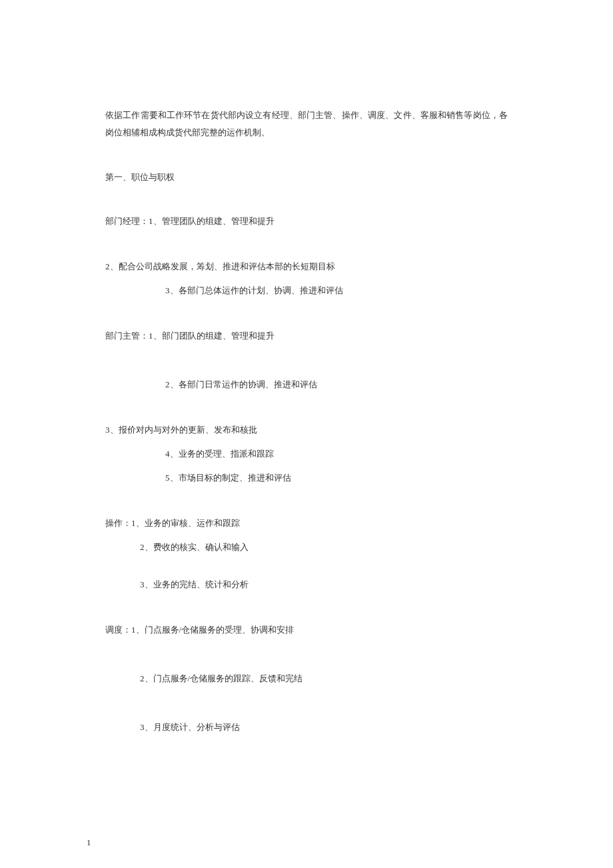 Image resolution: width=613 pixels, height=868 pixels. Describe the element at coordinates (306, 124) in the screenshot. I see `intro-paragraph: 依据工作需要和工作环节在货代部内设立有经理、部门主管、操作、调度、文件、客服和销…` at that location.